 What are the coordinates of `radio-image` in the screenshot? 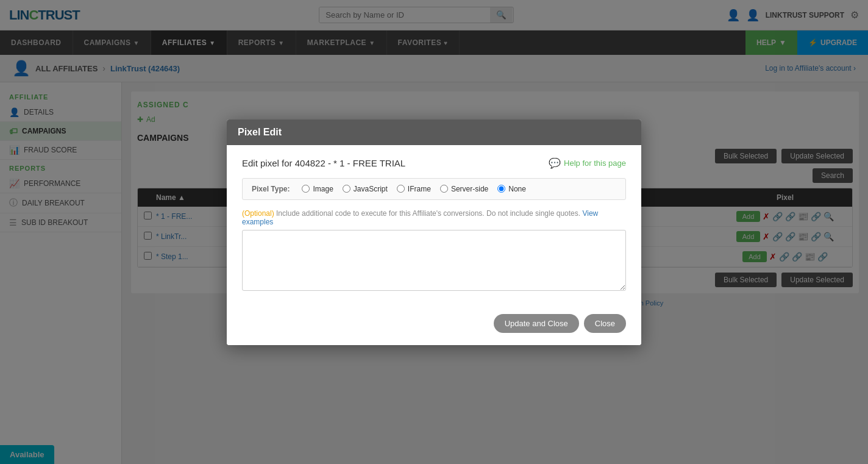 It's located at (306, 189).